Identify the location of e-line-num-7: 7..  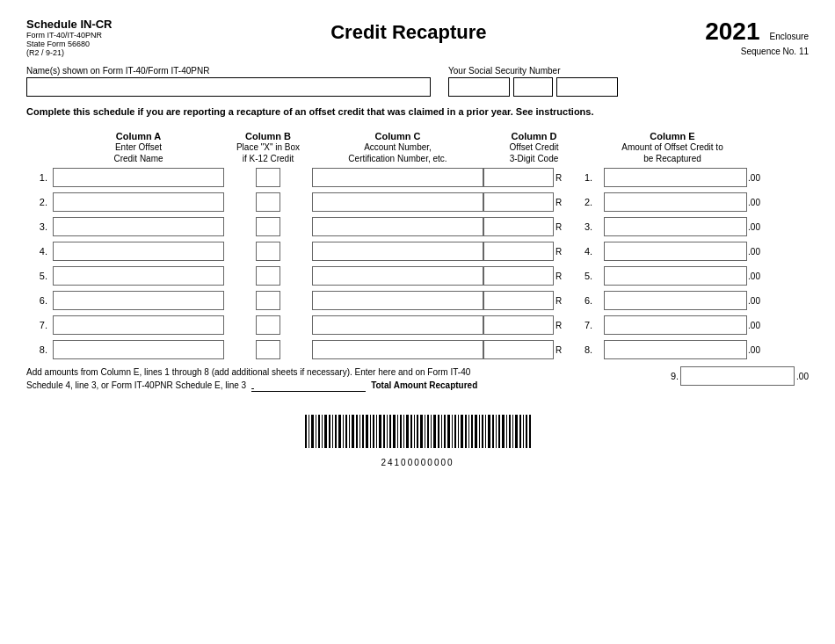
(593, 325).